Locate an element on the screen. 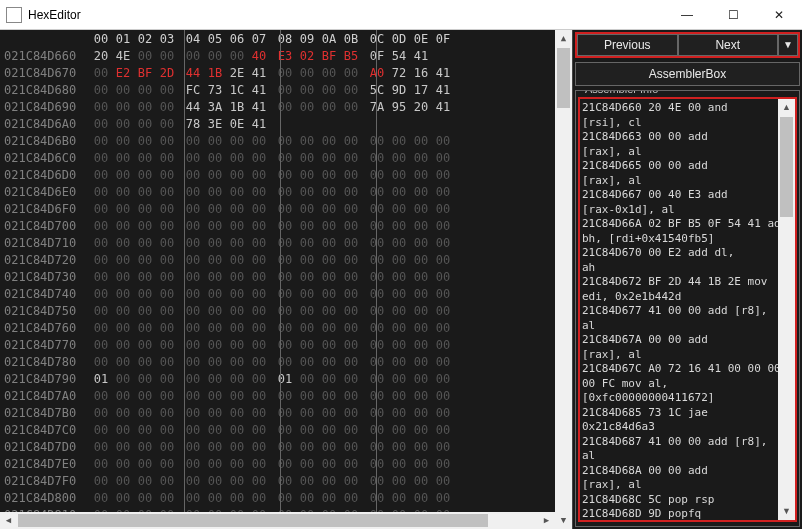  asm-line: 21C84D68C 5C pop rsp is located at coordinates (688, 500).